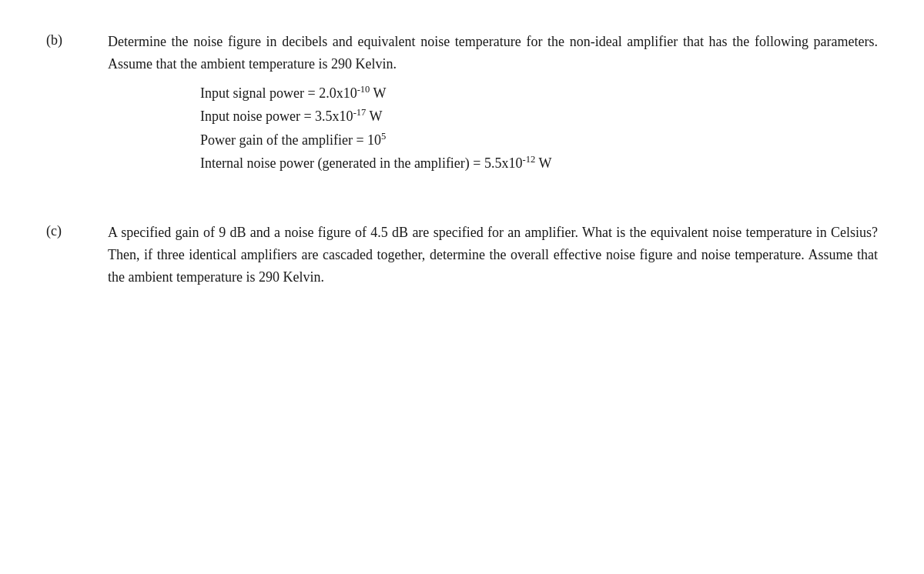  I want to click on param-4-sup: -12, so click(530, 159).